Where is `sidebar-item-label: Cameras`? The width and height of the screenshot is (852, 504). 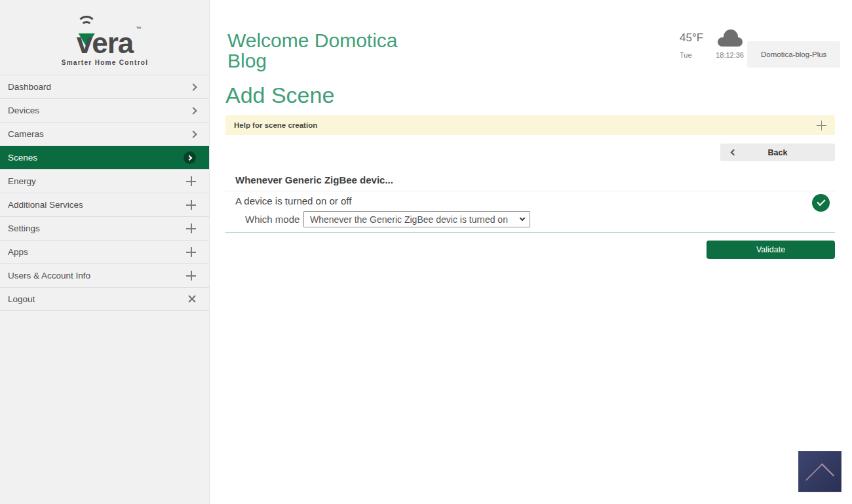
sidebar-item-label: Cameras is located at coordinates (26, 134).